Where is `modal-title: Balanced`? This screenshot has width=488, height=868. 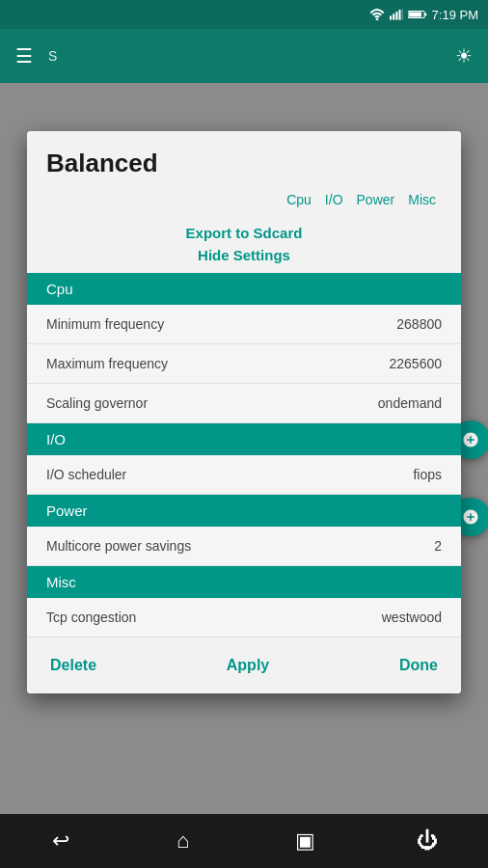 modal-title: Balanced is located at coordinates (244, 164).